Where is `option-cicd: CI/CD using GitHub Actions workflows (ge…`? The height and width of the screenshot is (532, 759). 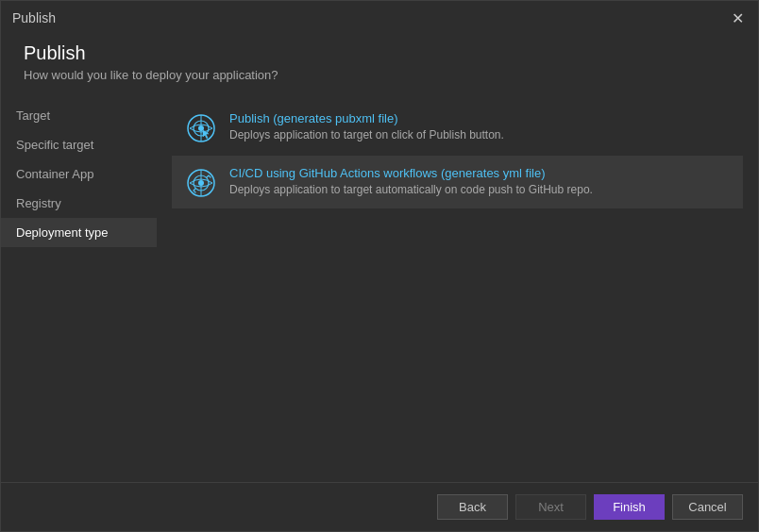
option-cicd: CI/CD using GitHub Actions workflows (ge… is located at coordinates (457, 182).